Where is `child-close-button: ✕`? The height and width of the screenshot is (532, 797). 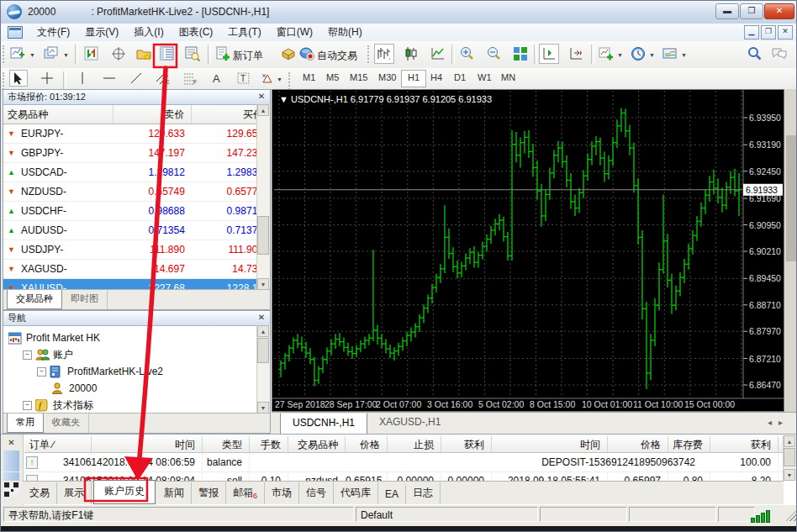 child-close-button: ✕ is located at coordinates (785, 32).